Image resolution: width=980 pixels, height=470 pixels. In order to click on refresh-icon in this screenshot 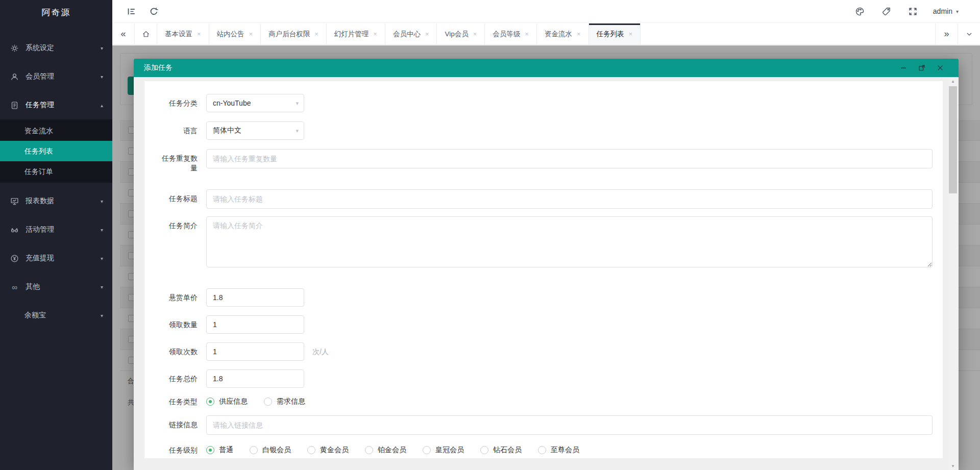, I will do `click(154, 11)`.